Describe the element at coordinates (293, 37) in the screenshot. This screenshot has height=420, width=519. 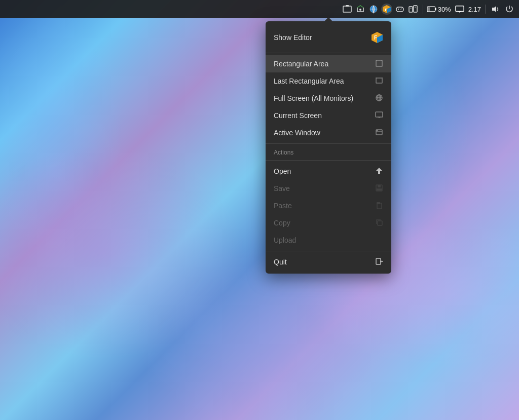
I see `show-editor-label: Show Editor` at that location.